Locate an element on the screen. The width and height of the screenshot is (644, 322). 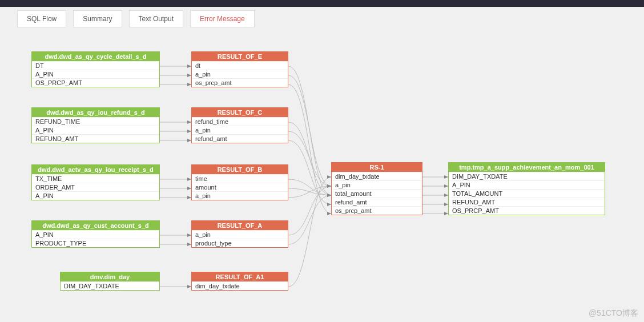
tab-summary: Summary is located at coordinates (97, 19).